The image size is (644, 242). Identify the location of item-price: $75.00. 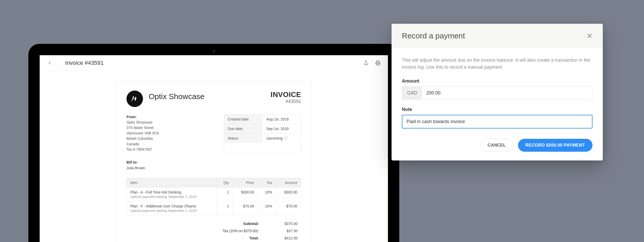
(245, 208).